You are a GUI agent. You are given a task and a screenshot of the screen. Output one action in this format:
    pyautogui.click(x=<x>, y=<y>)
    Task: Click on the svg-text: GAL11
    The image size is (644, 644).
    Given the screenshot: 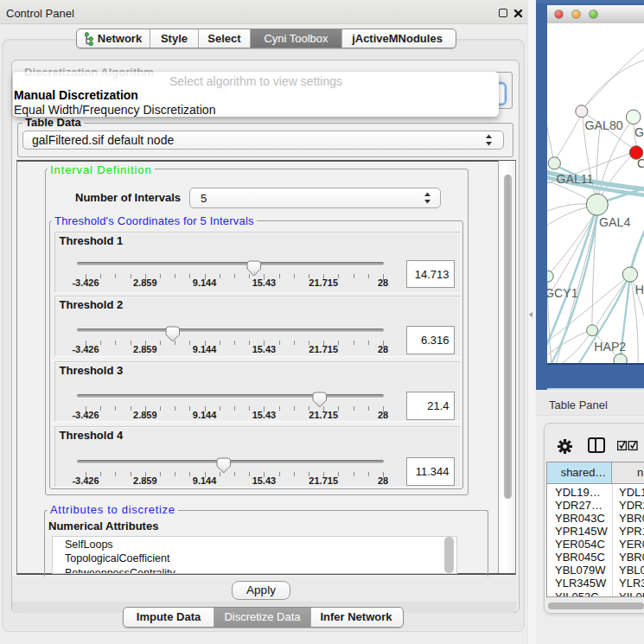 What is the action you would take?
    pyautogui.click(x=574, y=179)
    